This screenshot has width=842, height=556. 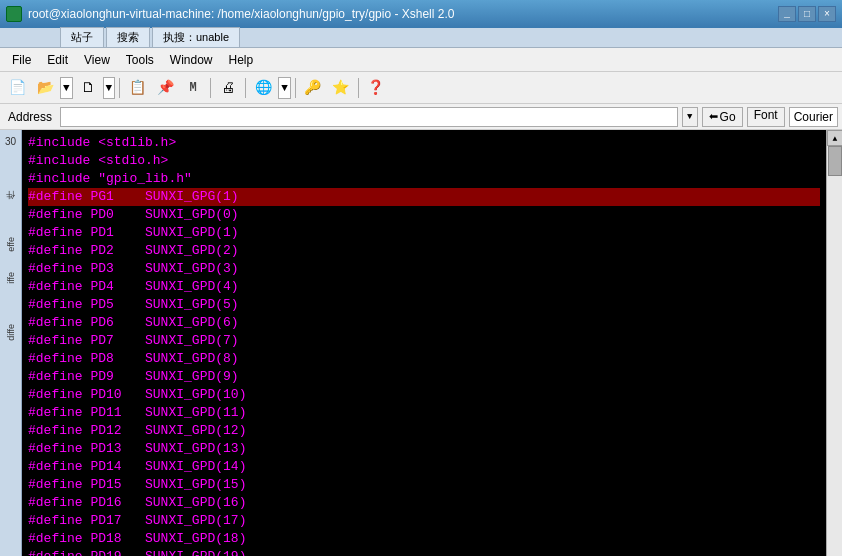 What do you see at coordinates (424, 143) in the screenshot?
I see `code-line: #include <stdlib.h>` at bounding box center [424, 143].